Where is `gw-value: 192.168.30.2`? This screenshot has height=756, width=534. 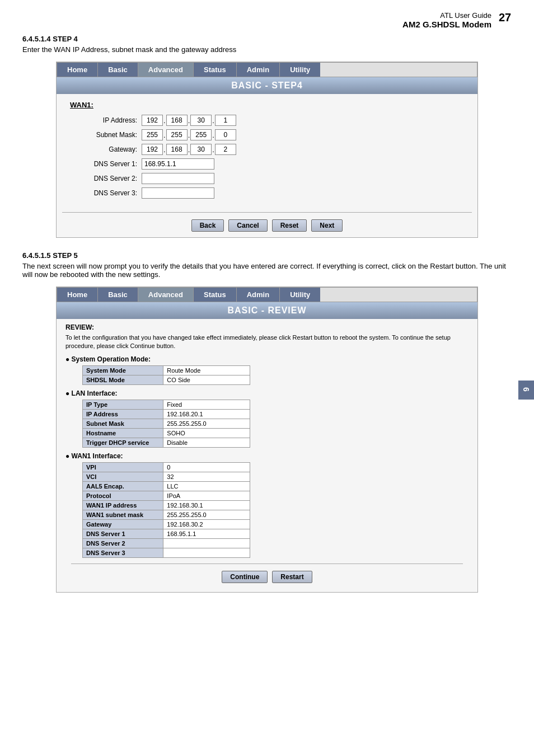 gw-value: 192.168.30.2 is located at coordinates (207, 524).